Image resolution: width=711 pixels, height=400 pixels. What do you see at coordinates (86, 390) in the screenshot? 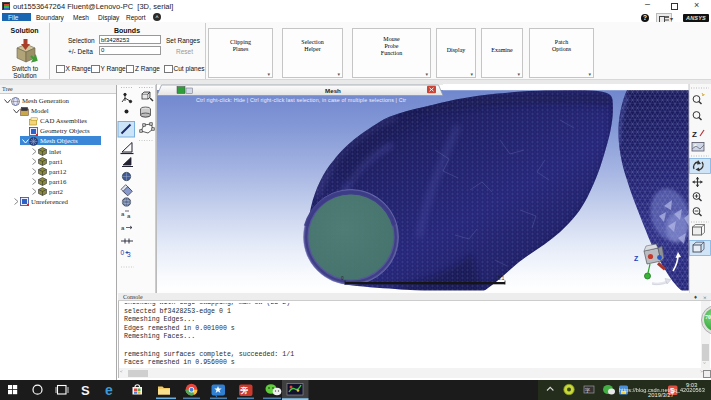
I see `svg-text: S` at bounding box center [86, 390].